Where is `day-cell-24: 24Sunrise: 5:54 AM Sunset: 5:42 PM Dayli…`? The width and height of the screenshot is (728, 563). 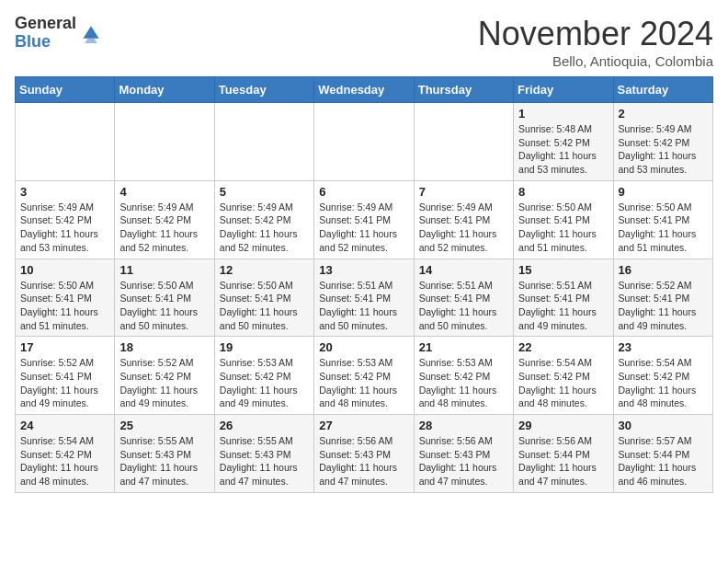
day-cell-24: 24Sunrise: 5:54 AM Sunset: 5:42 PM Dayli… is located at coordinates (65, 454).